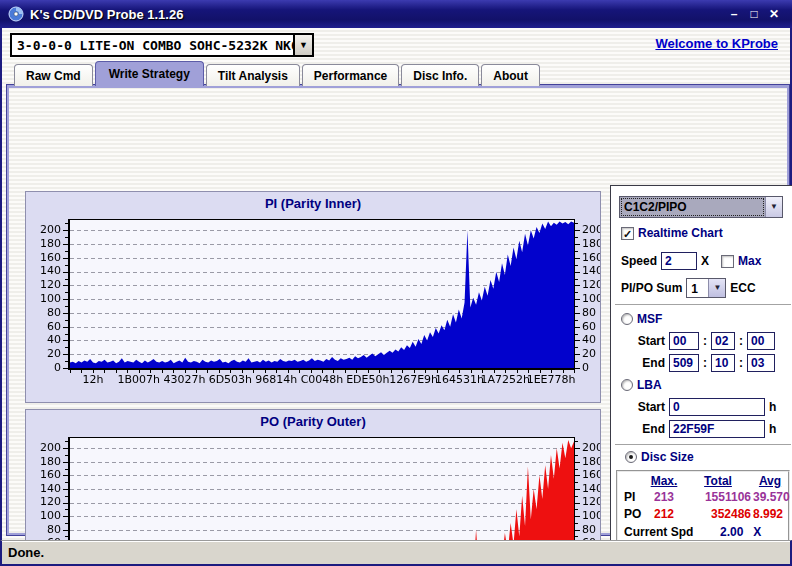 The height and width of the screenshot is (566, 792). What do you see at coordinates (650, 319) in the screenshot?
I see `msf-label: MSF` at bounding box center [650, 319].